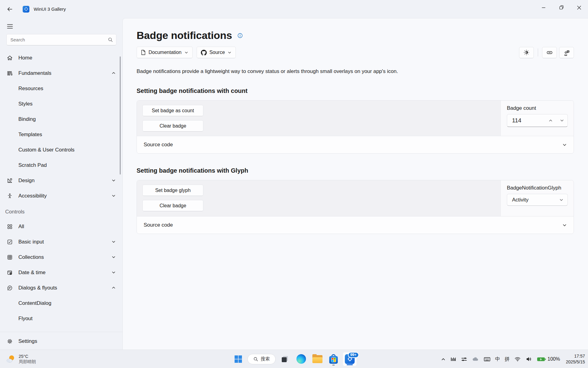 This screenshot has height=368, width=588. I want to click on page-toolbar: Documentation Source, so click(355, 52).